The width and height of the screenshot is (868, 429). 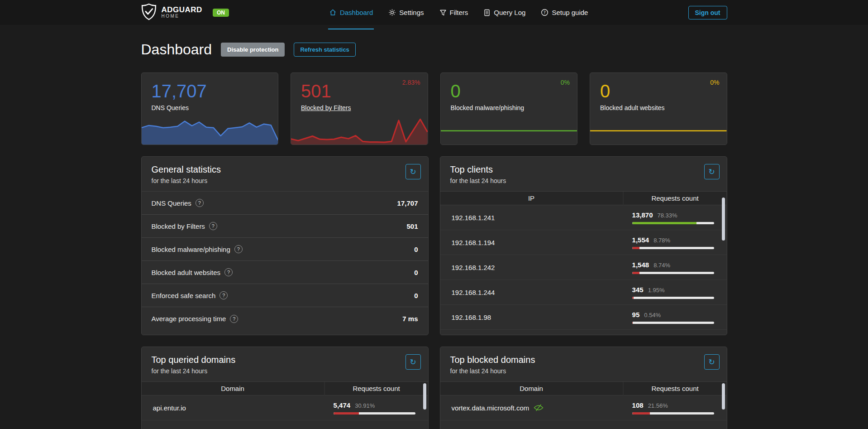 What do you see at coordinates (333, 13) in the screenshot?
I see `home-icon` at bounding box center [333, 13].